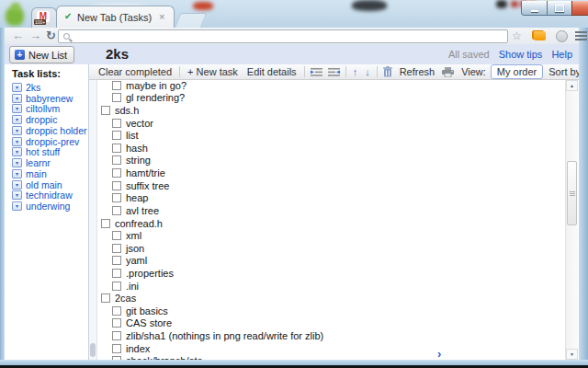  What do you see at coordinates (581, 36) in the screenshot?
I see `chrome-menu-icon` at bounding box center [581, 36].